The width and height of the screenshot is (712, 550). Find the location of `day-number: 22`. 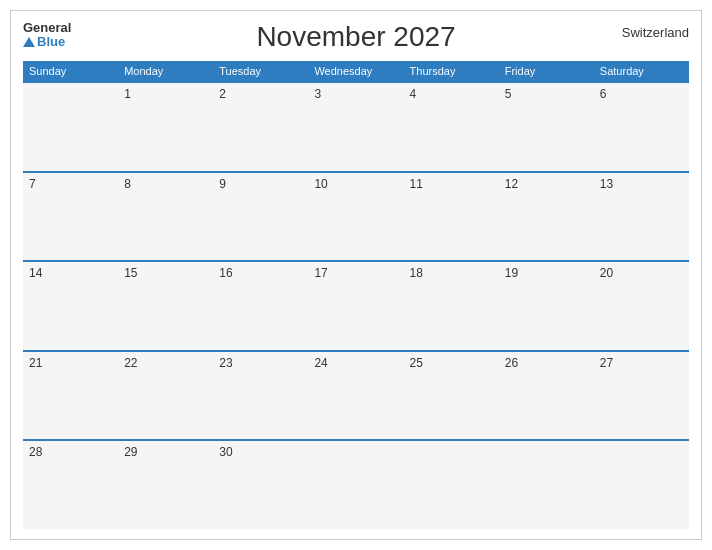

day-number: 22 is located at coordinates (130, 363).